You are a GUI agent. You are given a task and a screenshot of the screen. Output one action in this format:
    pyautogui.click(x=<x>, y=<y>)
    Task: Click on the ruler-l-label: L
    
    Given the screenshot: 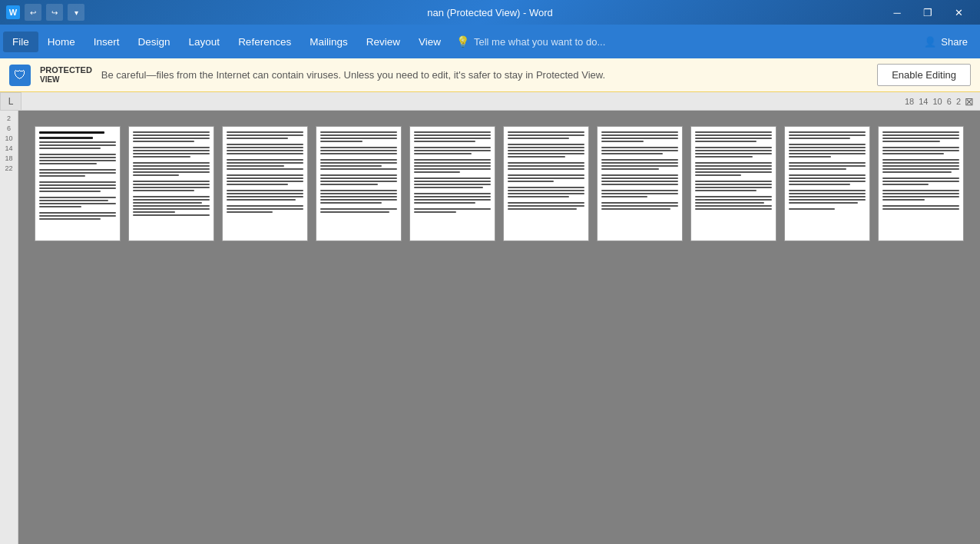 What is the action you would take?
    pyautogui.click(x=11, y=101)
    